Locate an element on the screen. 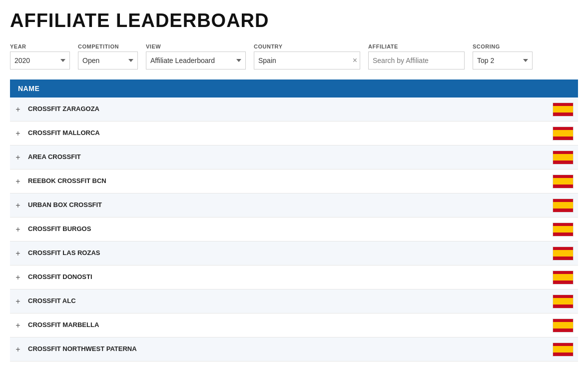  table-row: + CROSSFIT MARBELLA is located at coordinates (294, 326).